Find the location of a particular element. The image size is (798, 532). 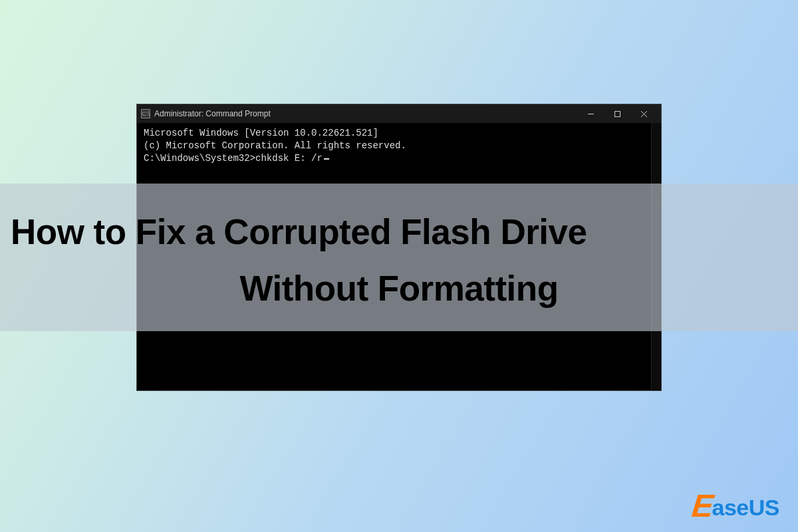

logo-text: aseUS is located at coordinates (746, 508).